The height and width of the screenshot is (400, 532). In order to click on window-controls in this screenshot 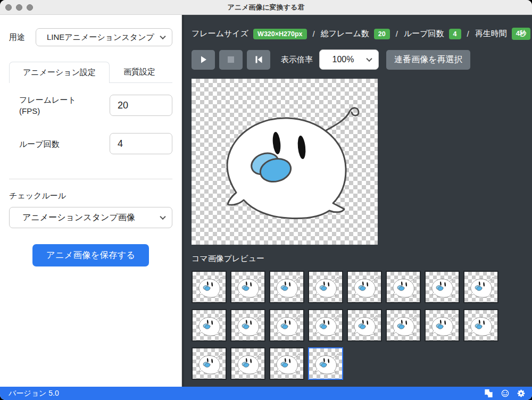, I will do `click(19, 7)`.